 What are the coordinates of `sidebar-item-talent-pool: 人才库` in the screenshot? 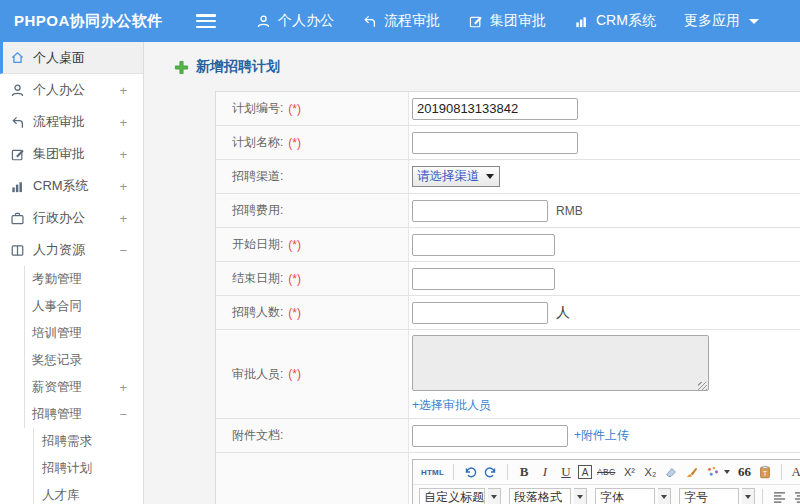 It's located at (72, 493).